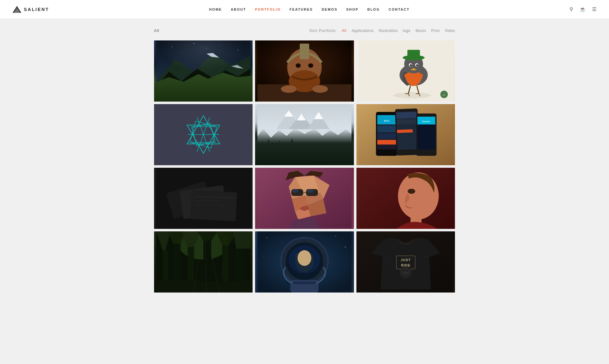  Describe the element at coordinates (406, 135) in the screenshot. I see `portfolio-item-6: 24°C Weather` at that location.